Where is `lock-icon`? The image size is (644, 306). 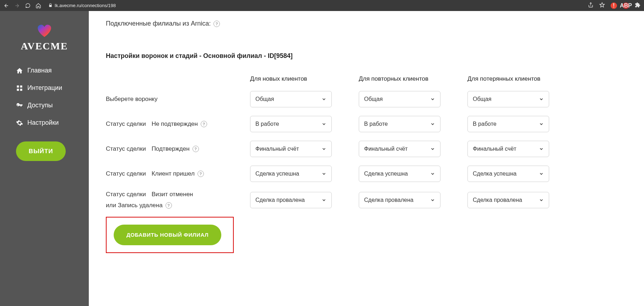 lock-icon is located at coordinates (50, 6).